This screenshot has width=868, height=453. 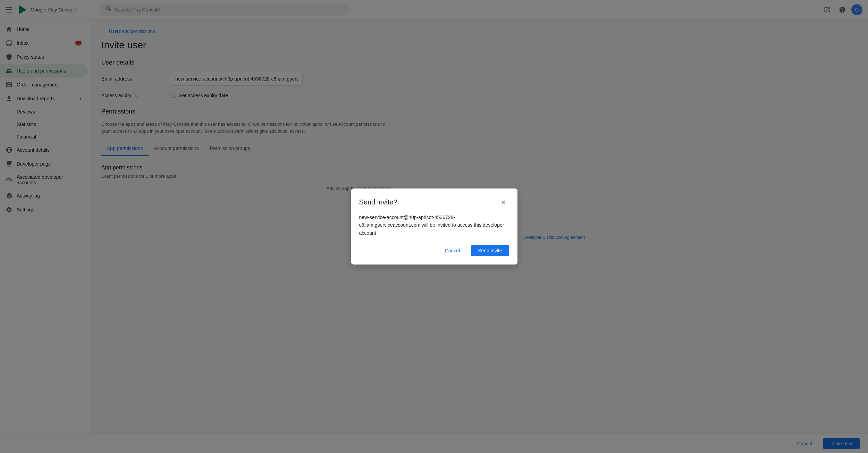 I want to click on modal-close-button: ✕, so click(x=504, y=202).